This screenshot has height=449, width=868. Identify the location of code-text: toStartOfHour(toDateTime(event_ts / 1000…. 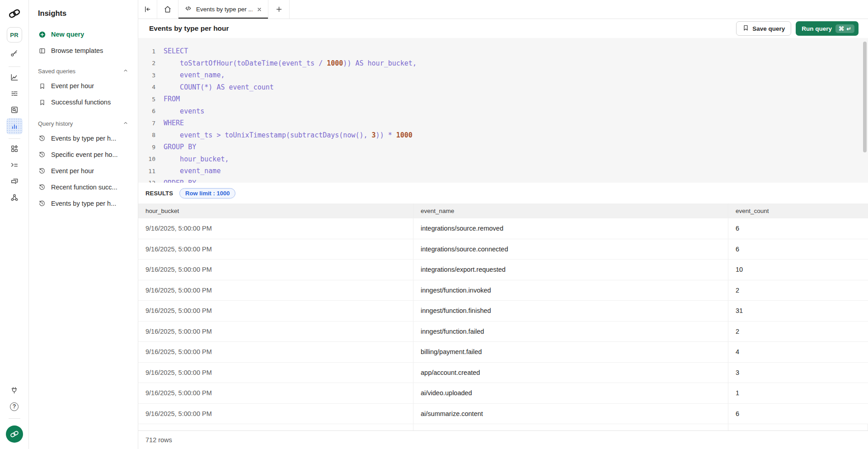
(290, 63).